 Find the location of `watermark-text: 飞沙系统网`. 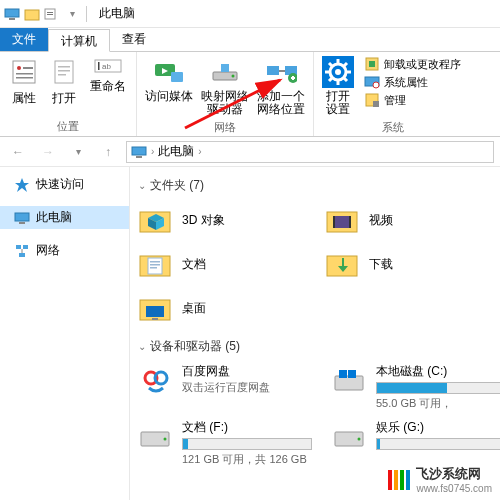

watermark-text: 飞沙系统网 is located at coordinates (454, 474).